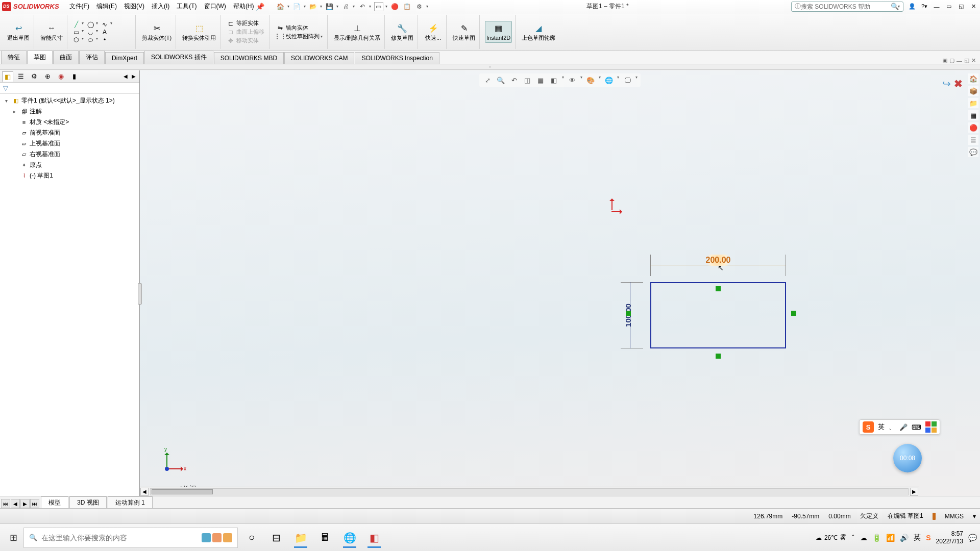  Describe the element at coordinates (182, 492) in the screenshot. I see `scroll-thumb` at that location.